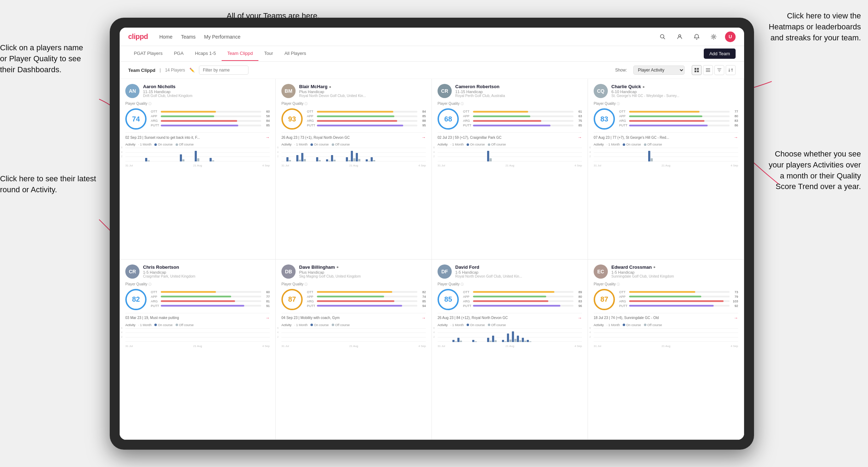 This screenshot has width=868, height=467. I want to click on player-name: Charlie Quick, so click(626, 86).